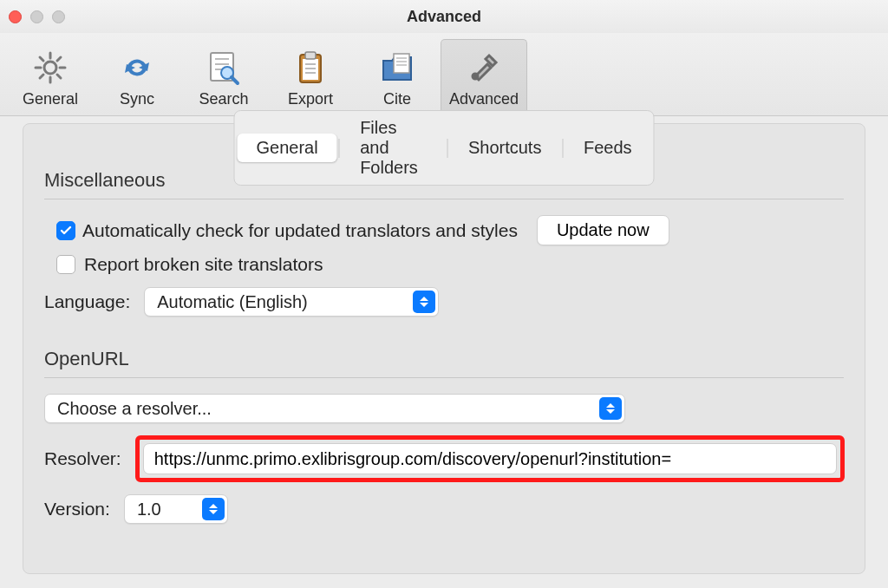  Describe the element at coordinates (444, 359) in the screenshot. I see `section-header-openurl: OpenURL` at that location.